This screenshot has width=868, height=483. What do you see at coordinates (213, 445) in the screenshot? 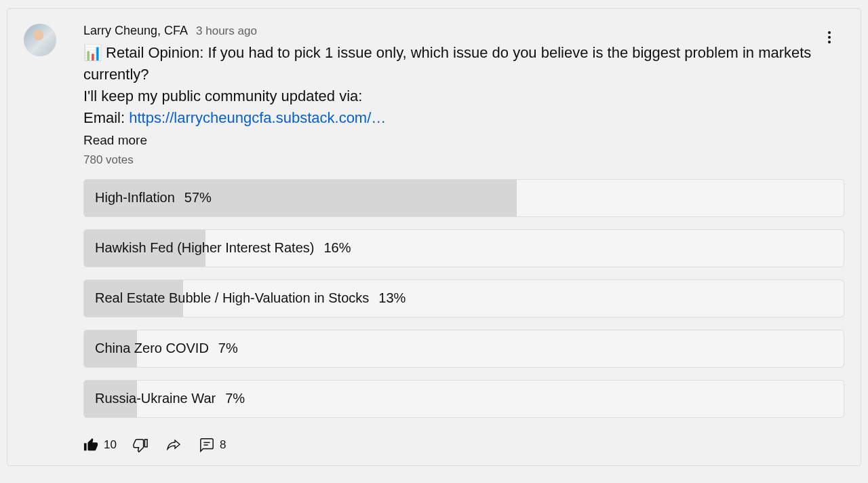
I see `comments-button: 8` at bounding box center [213, 445].